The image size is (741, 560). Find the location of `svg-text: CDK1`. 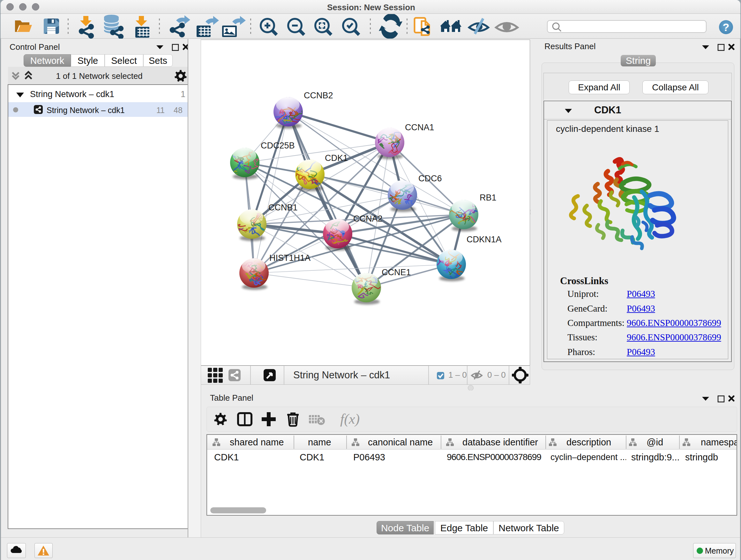

svg-text: CDK1 is located at coordinates (336, 158).